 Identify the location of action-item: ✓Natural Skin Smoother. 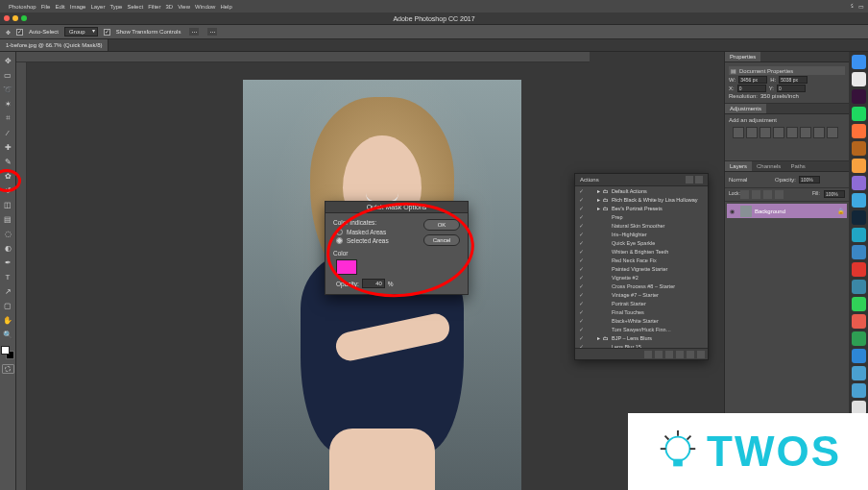
(641, 225).